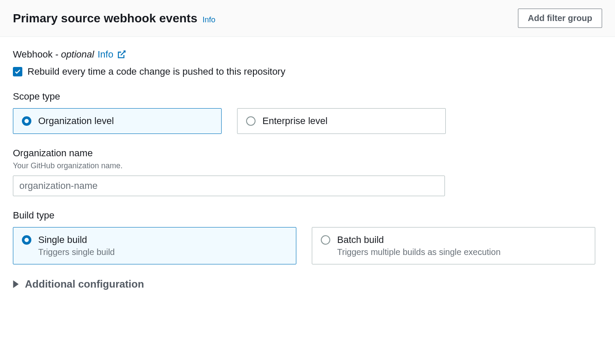 Image resolution: width=615 pixels, height=364 pixels. Describe the element at coordinates (308, 97) in the screenshot. I see `scope-type-label: Scope type` at that location.